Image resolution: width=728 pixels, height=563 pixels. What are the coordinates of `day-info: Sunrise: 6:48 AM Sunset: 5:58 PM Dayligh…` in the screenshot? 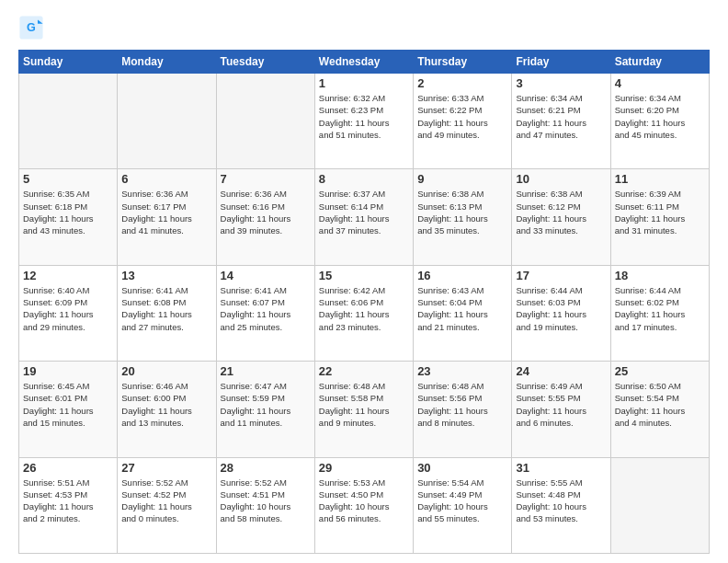 It's located at (364, 405).